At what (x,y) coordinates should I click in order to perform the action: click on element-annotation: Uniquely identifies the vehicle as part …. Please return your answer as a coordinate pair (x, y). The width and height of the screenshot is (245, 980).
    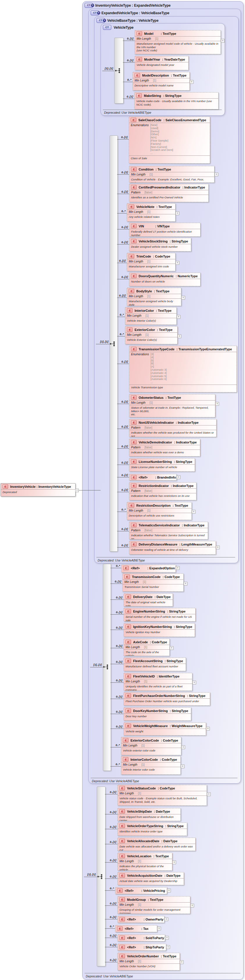
    Looking at the image, I should click on (158, 687).